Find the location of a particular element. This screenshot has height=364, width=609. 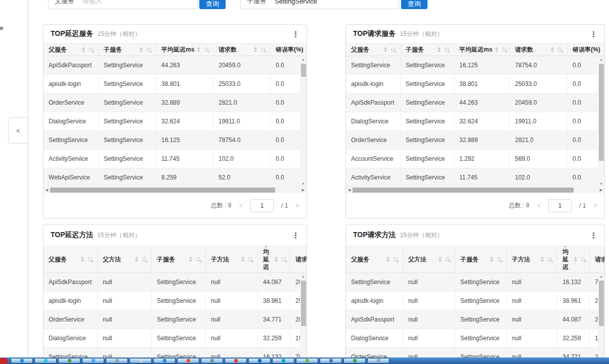

parent-service-input: 父服务 请输入 is located at coordinates (123, 5).